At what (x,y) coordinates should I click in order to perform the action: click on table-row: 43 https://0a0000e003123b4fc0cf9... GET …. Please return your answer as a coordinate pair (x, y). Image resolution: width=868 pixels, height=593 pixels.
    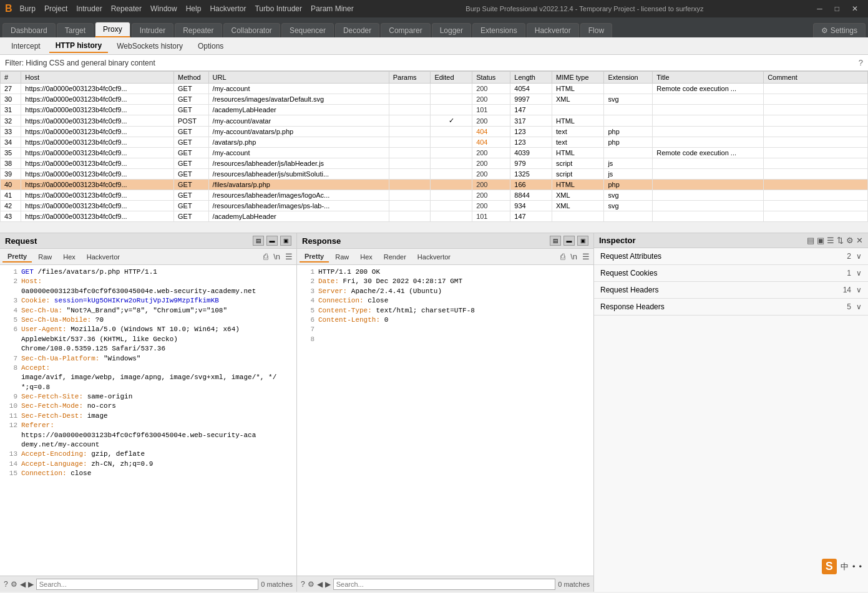
    Looking at the image, I should click on (434, 217).